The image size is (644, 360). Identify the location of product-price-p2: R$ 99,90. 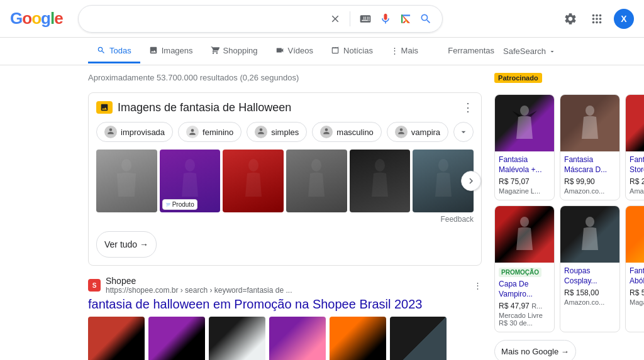
(590, 182).